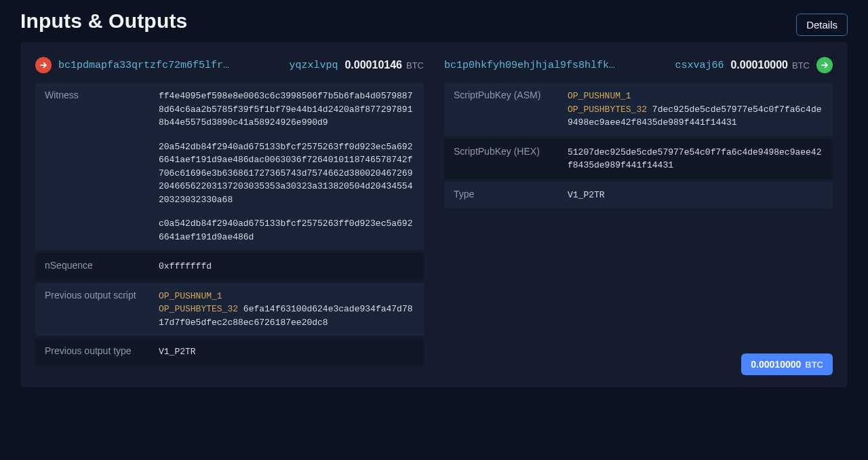  What do you see at coordinates (639, 159) in the screenshot?
I see `spk-hex-row: ScriptPubKey (HEX) 51207dec925de5cde5797…` at bounding box center [639, 159].